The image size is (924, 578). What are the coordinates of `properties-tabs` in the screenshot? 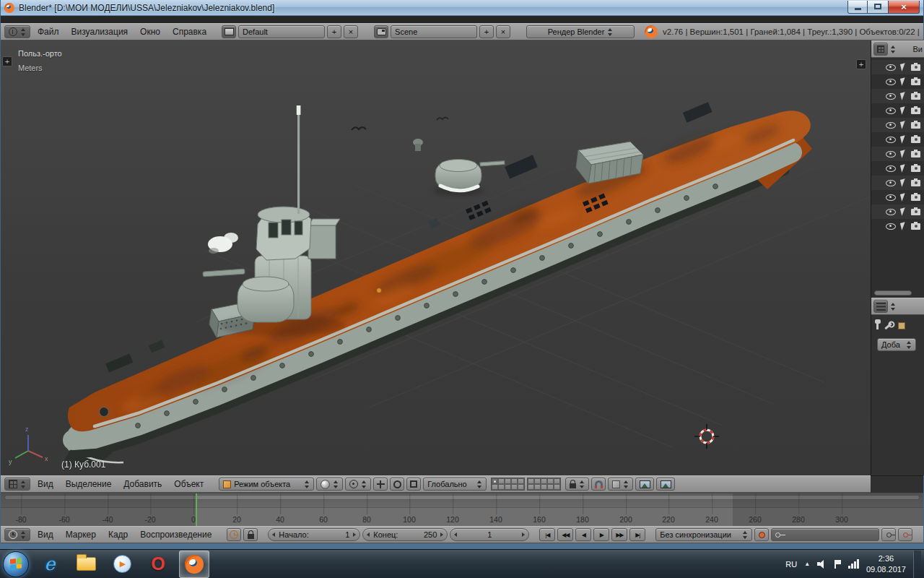 It's located at (898, 326).